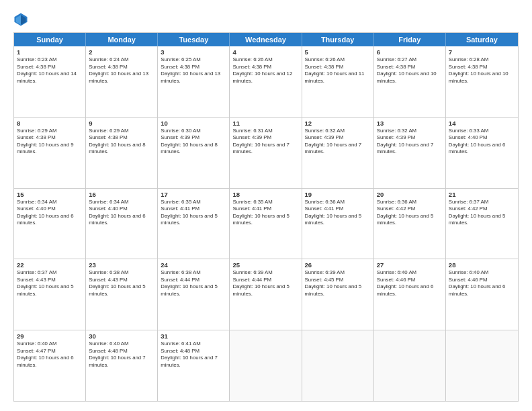  What do you see at coordinates (482, 142) in the screenshot?
I see `cell-info: Sunrise: 6:33 AMSunset: 4:40 PMDaylight:…` at bounding box center [482, 142].